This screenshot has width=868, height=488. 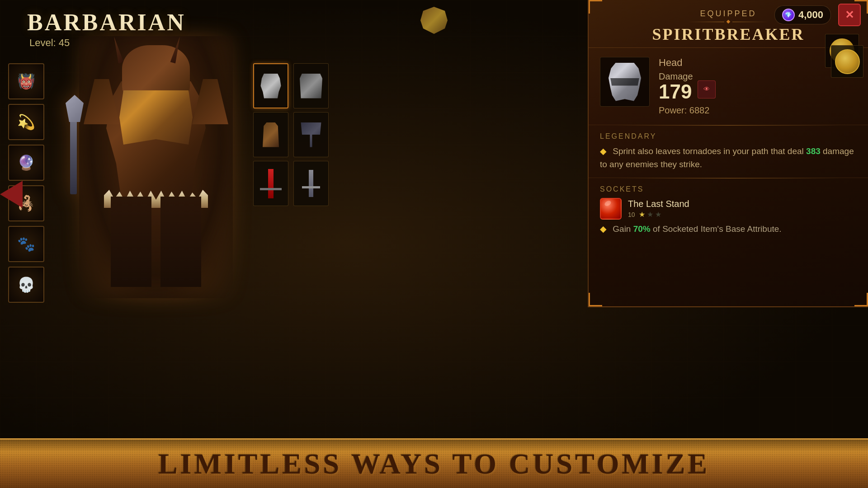 I want to click on socket-level: 10, so click(x=632, y=215).